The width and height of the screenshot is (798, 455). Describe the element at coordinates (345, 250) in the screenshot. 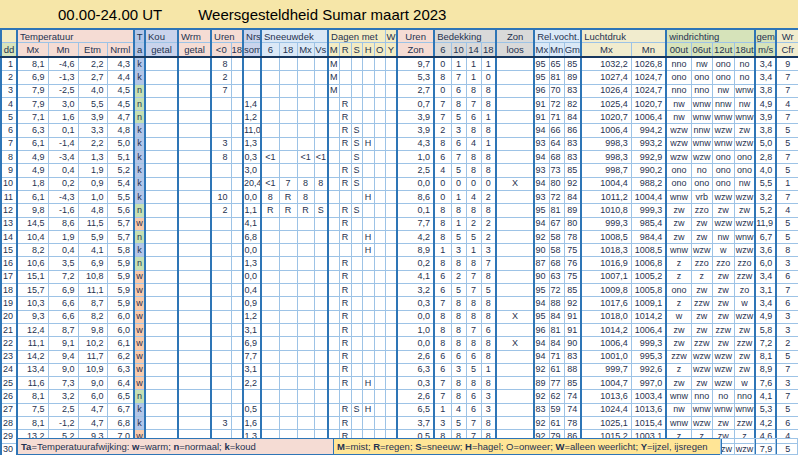

I see `cell-dag-regen` at that location.